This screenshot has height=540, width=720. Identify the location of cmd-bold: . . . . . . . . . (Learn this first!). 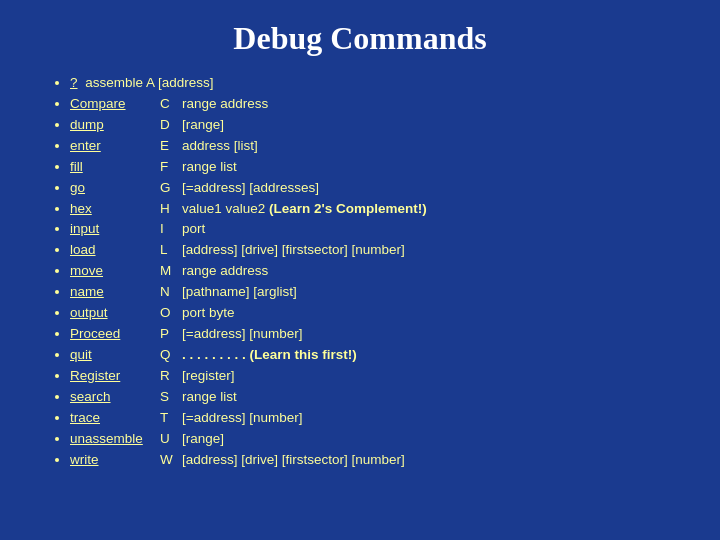
(270, 354).